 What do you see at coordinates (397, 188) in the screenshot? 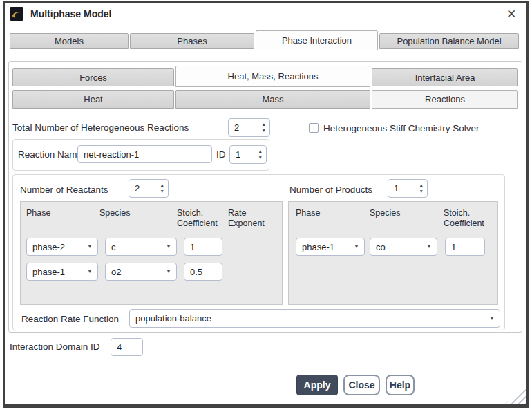
I see `num-products-value: 1` at bounding box center [397, 188].